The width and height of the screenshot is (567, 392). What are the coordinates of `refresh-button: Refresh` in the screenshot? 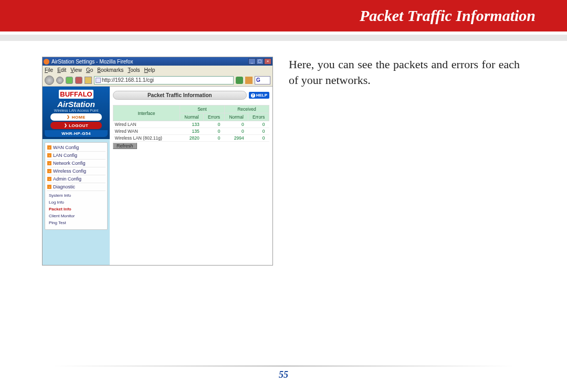 It's located at (125, 146).